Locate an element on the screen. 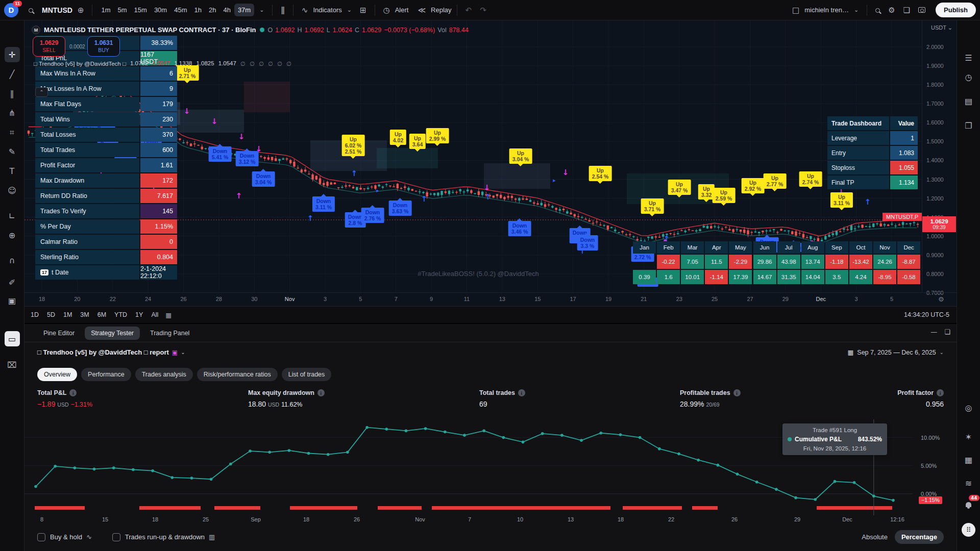 The width and height of the screenshot is (980, 551). indicators-icon: ∿ is located at coordinates (305, 10).